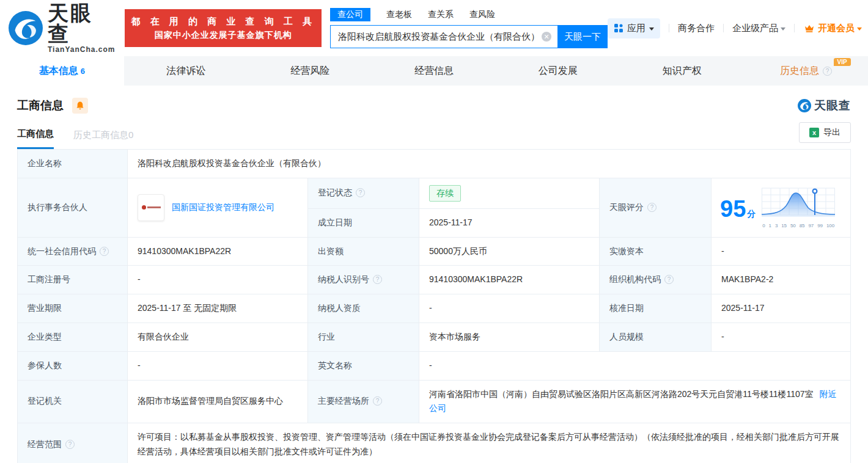 The image size is (868, 463). Describe the element at coordinates (364, 222) in the screenshot. I see `field-label: 成立日期` at that location.